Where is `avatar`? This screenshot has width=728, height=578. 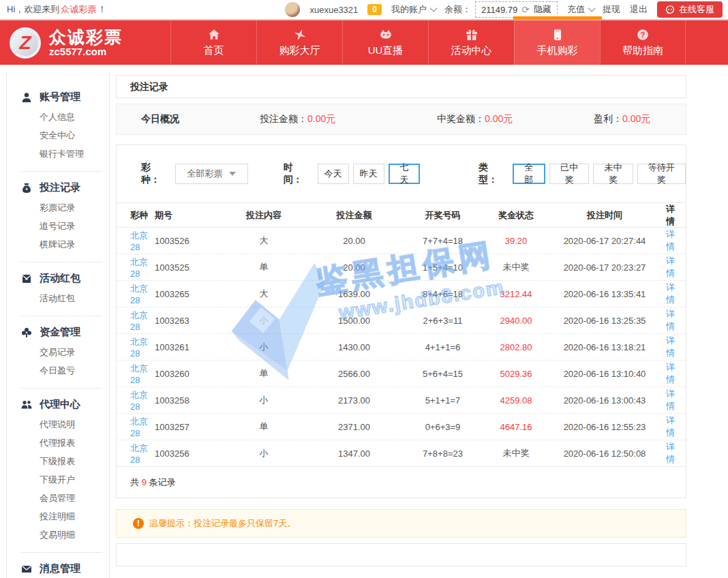 avatar is located at coordinates (292, 10).